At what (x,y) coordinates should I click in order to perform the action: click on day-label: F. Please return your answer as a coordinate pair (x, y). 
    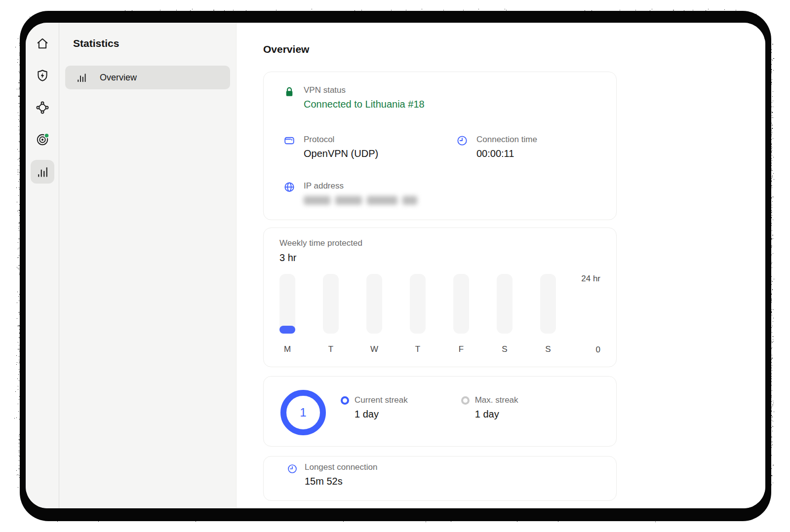
    Looking at the image, I should click on (461, 349).